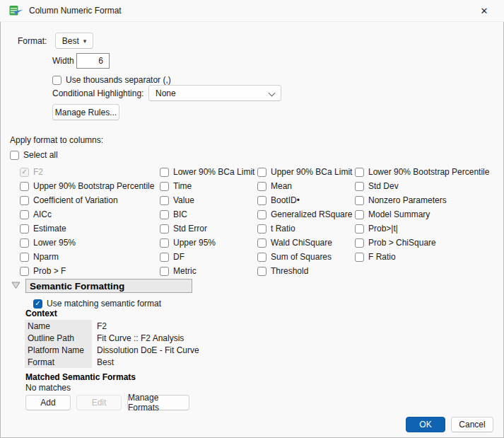 The height and width of the screenshot is (438, 504). I want to click on column-checkbox-row-lower-90-bootstrap-percentile: Lower 90% Bootstrap Percentile, so click(422, 172).